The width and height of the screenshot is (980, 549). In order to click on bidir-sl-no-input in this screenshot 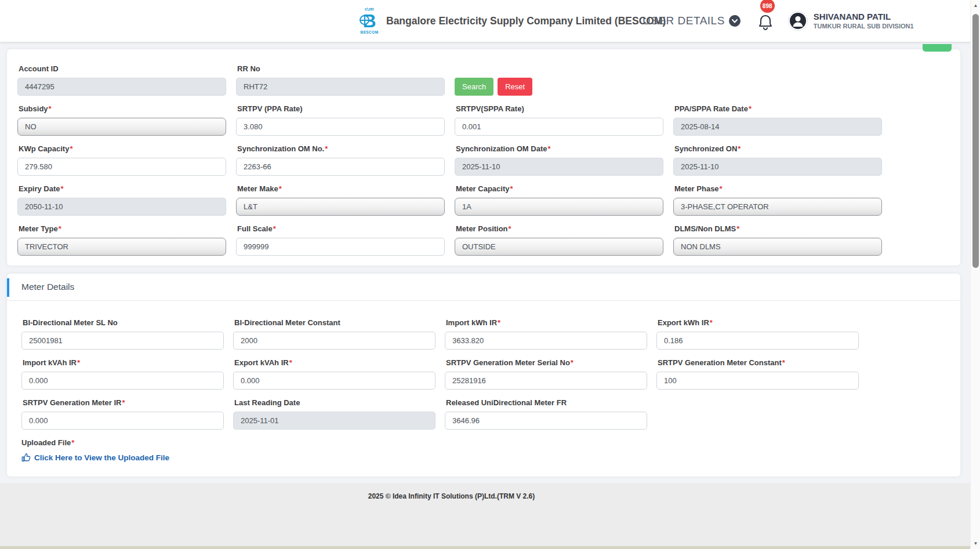, I will do `click(123, 341)`.